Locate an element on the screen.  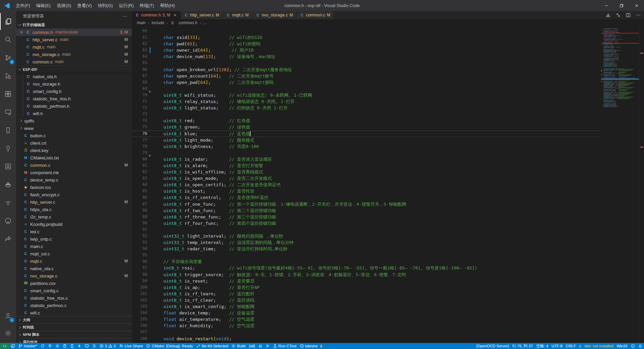
tree-file: Mcomponent.mk is located at coordinates (74, 172).